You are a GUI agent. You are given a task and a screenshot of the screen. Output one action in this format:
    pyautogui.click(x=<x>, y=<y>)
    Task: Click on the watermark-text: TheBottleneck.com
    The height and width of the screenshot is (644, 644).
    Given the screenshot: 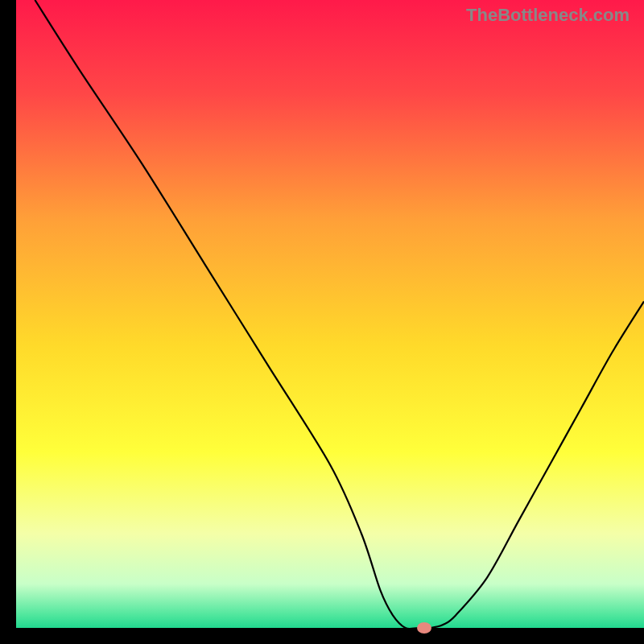 What is the action you would take?
    pyautogui.click(x=547, y=15)
    